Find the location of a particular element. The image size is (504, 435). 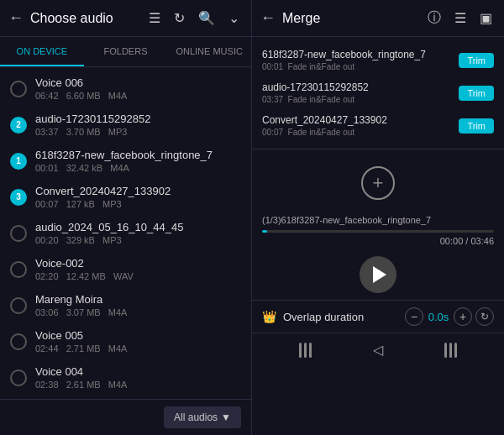

merge-item-name: audio-17230115292852 is located at coordinates (357, 87).